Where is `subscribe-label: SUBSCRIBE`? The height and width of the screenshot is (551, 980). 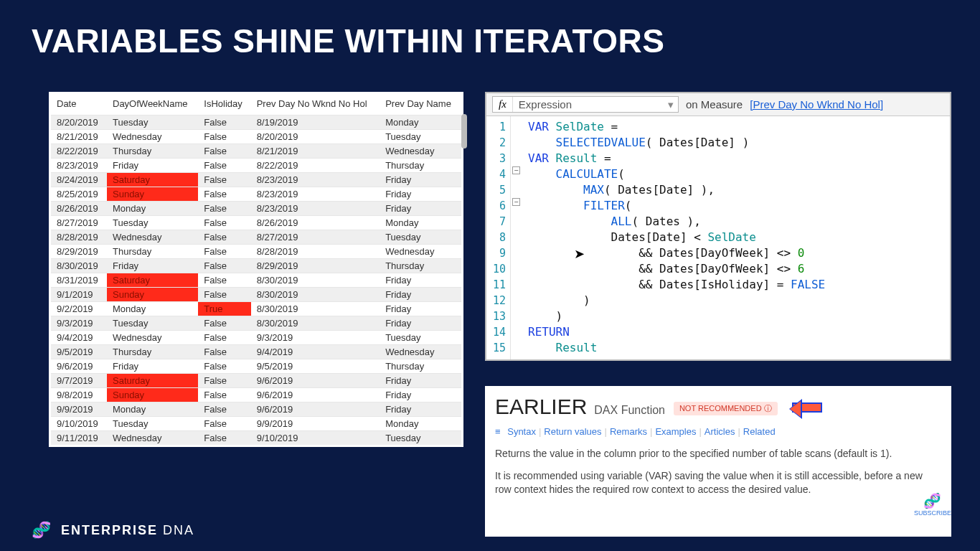 subscribe-label: SUBSCRIBE is located at coordinates (933, 513).